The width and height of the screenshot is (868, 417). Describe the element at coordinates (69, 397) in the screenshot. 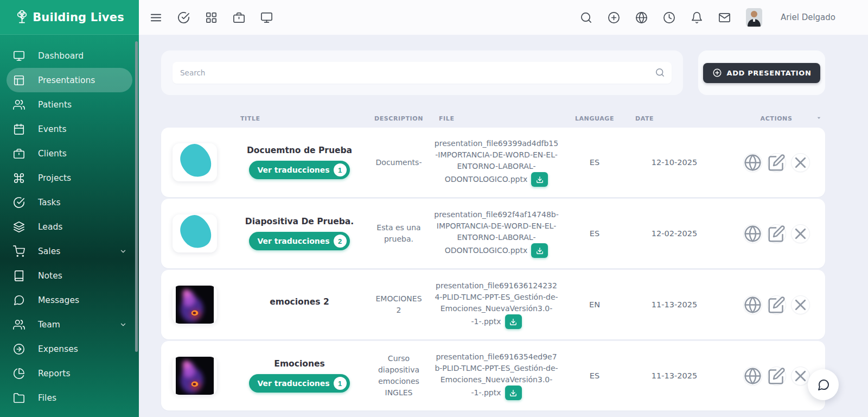

I see `sidebar-item-files: Files` at that location.